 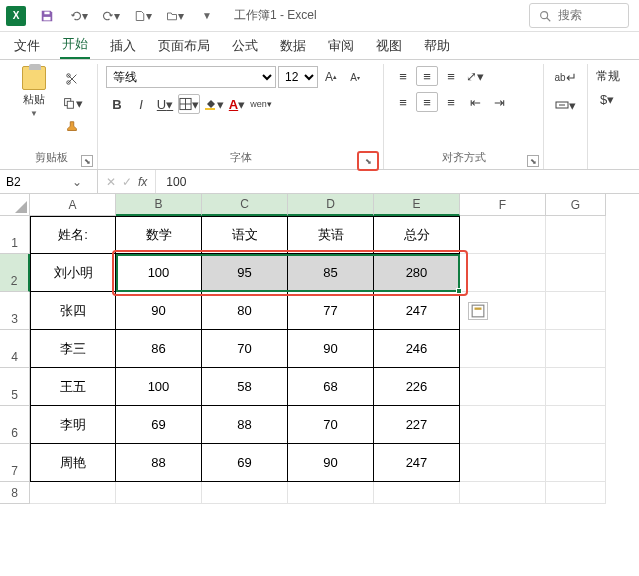 What do you see at coordinates (499, 102) in the screenshot?
I see `increase-indent-button: ⇥` at bounding box center [499, 102].